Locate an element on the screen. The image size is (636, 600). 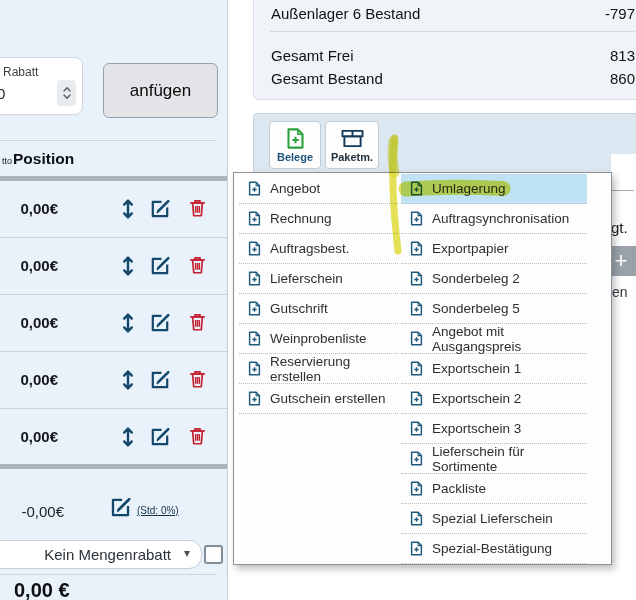
append-button: anfügen is located at coordinates (160, 90).